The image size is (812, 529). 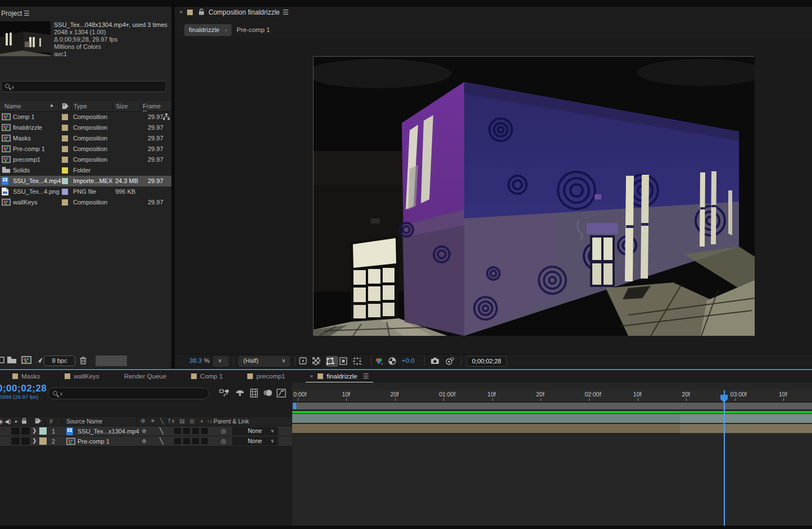 I want to click on fast-preview-icon, so click(x=305, y=362).